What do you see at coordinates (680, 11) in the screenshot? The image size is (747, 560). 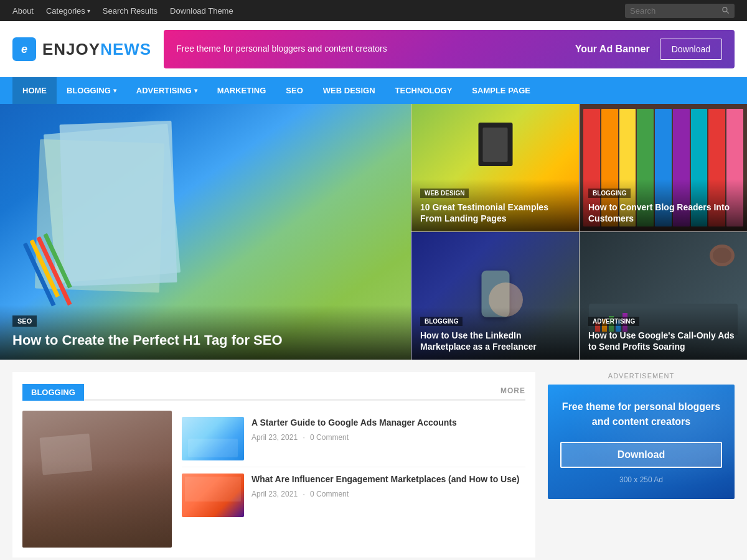 I see `top-nav-search-box` at bounding box center [680, 11].